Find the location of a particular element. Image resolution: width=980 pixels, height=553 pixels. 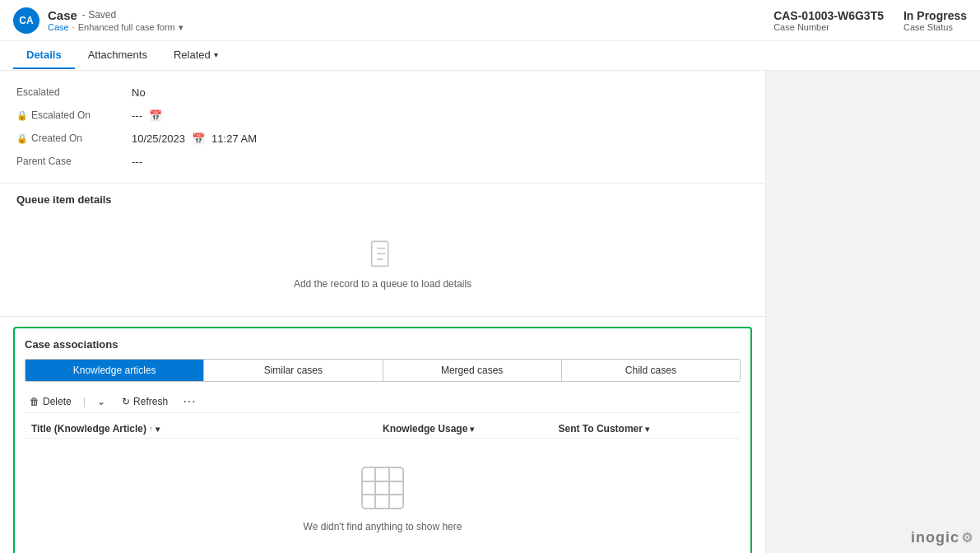

assoc-tabs: Knowledge articles Similar cases Merged … is located at coordinates (383, 370).